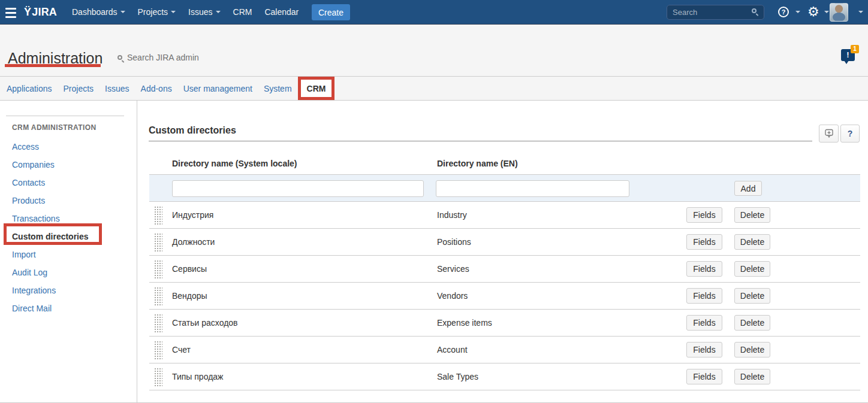 This screenshot has height=403, width=868. I want to click on sidebar-item-access: Access, so click(68, 147).